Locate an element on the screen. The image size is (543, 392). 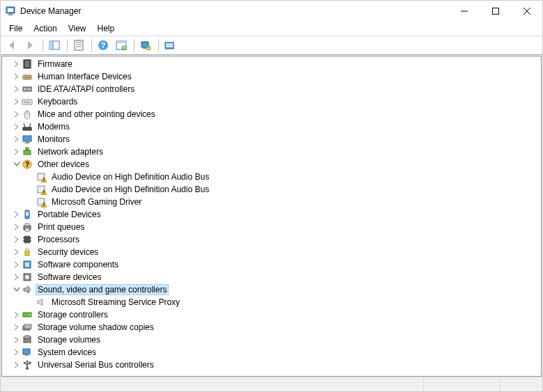
toolbar-scan-hardware-button is located at coordinates (146, 45).